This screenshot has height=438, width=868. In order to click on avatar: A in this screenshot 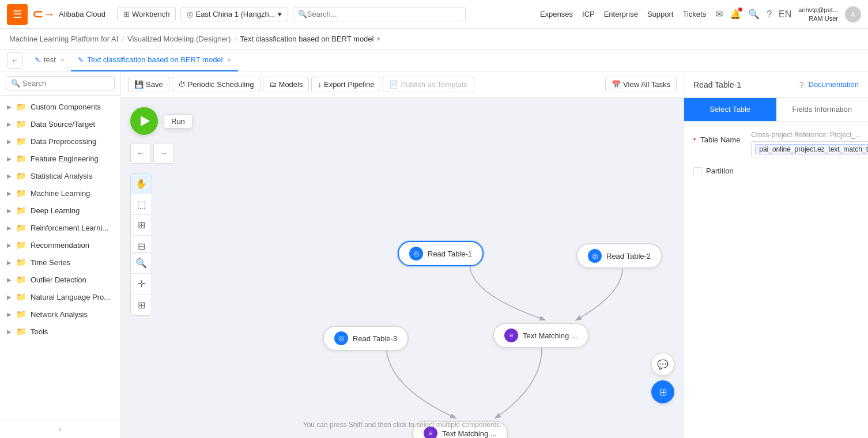, I will do `click(853, 14)`.